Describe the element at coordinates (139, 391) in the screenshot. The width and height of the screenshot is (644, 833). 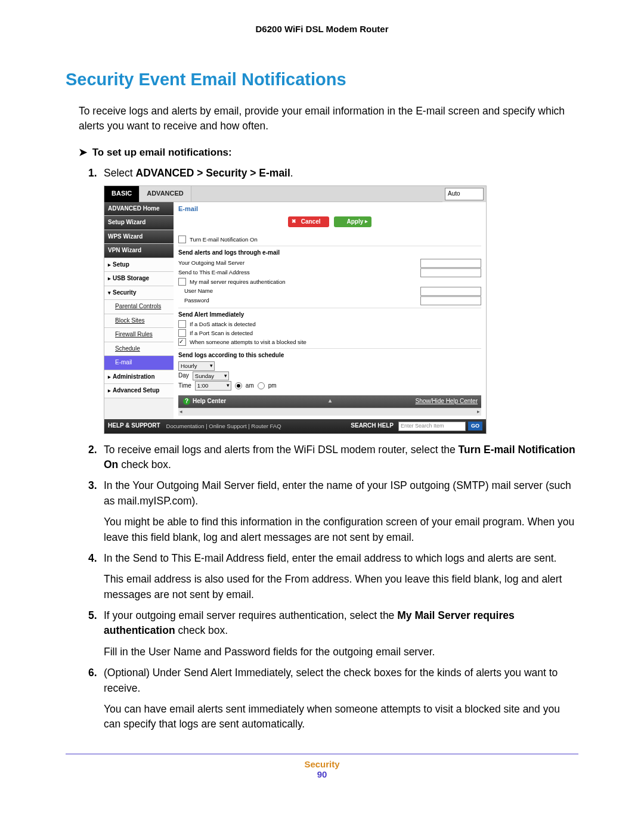
I see `sidebar-item-advanced-setup: Advanced Setup` at that location.